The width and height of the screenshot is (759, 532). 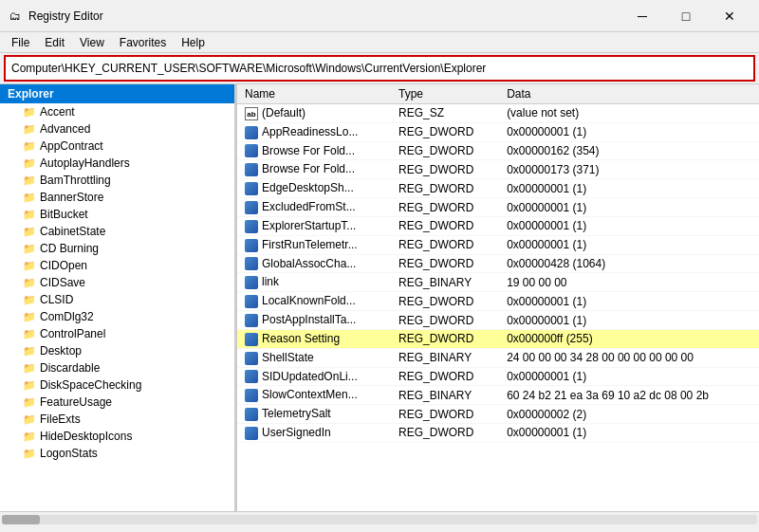 What do you see at coordinates (66, 317) in the screenshot?
I see `tree-item-label: ComDlg32` at bounding box center [66, 317].